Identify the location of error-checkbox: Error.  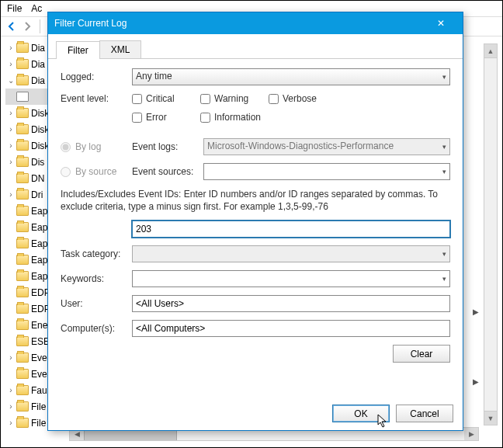
(166, 117).